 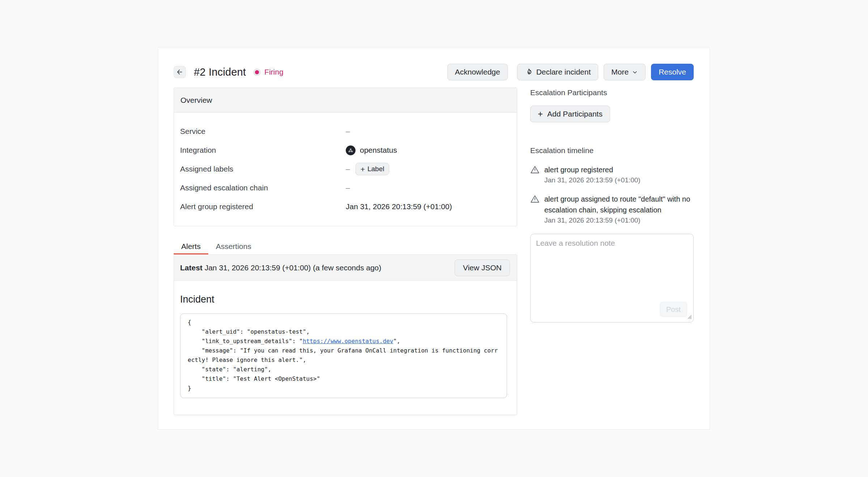 What do you see at coordinates (263, 150) in the screenshot?
I see `integration-label: Integration` at bounding box center [263, 150].